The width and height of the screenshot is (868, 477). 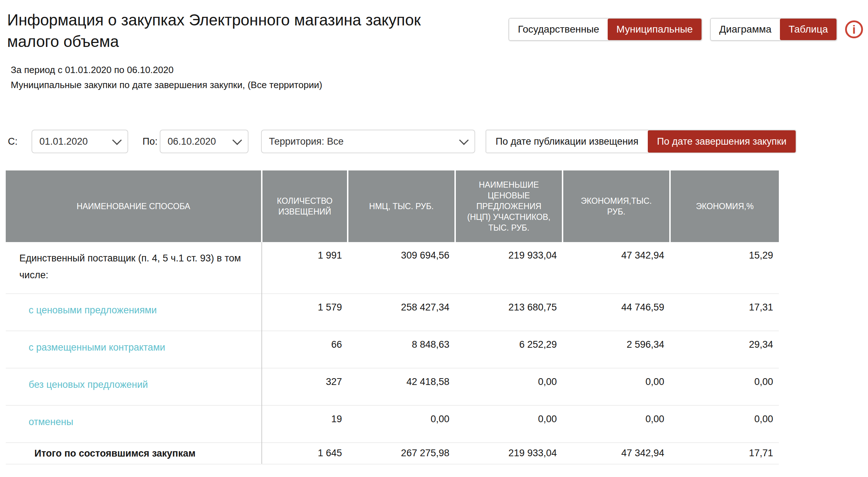 What do you see at coordinates (392, 268) in the screenshot?
I see `table-row: Единственный поставщик (п. 4, 5 ч.1 ст. …` at bounding box center [392, 268].